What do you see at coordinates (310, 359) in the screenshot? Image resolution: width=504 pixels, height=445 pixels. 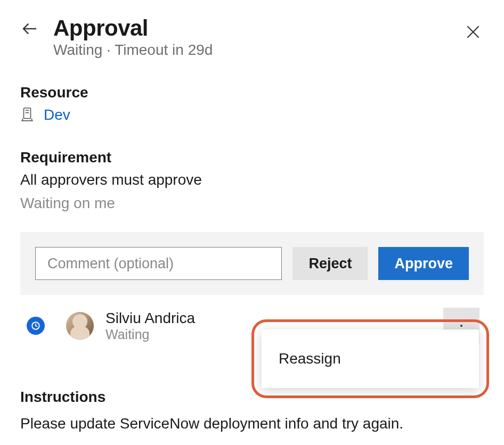 I see `menu-item-reassign: Reassign` at bounding box center [310, 359].